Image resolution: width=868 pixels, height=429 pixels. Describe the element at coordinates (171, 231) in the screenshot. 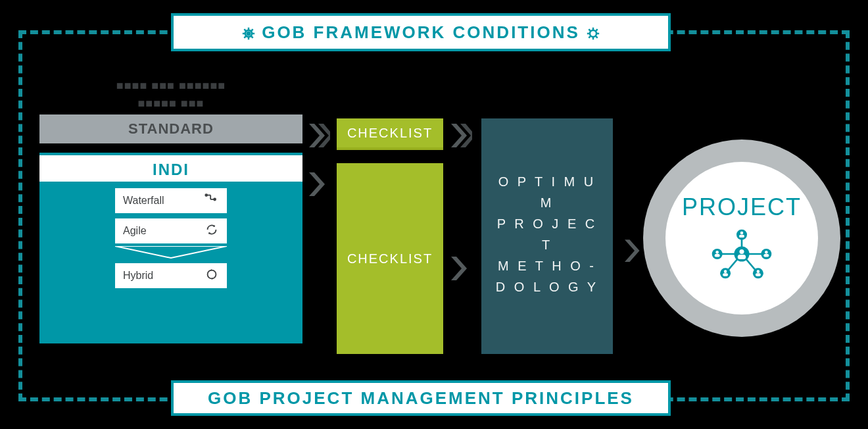

I see `method-agile: Agile` at that location.